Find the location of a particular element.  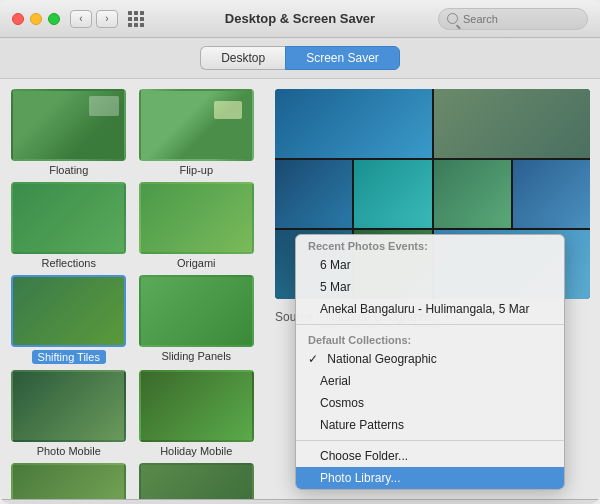

thumb-floating: Floating is located at coordinates (69, 132).